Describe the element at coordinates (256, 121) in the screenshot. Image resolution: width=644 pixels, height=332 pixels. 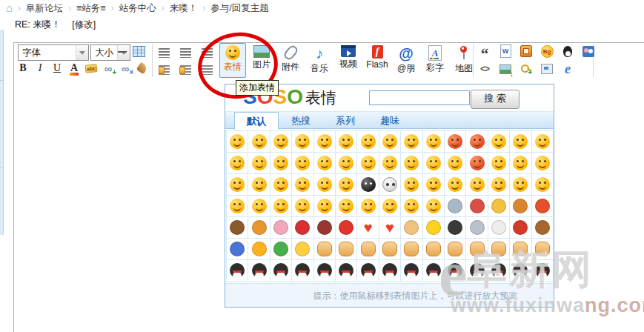
I see `tab-默认: 默认` at that location.